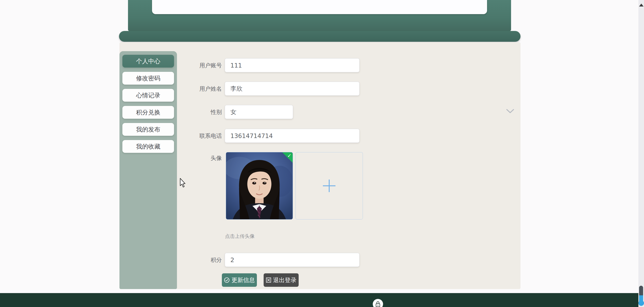 The image size is (644, 307). I want to click on account-input, so click(292, 65).